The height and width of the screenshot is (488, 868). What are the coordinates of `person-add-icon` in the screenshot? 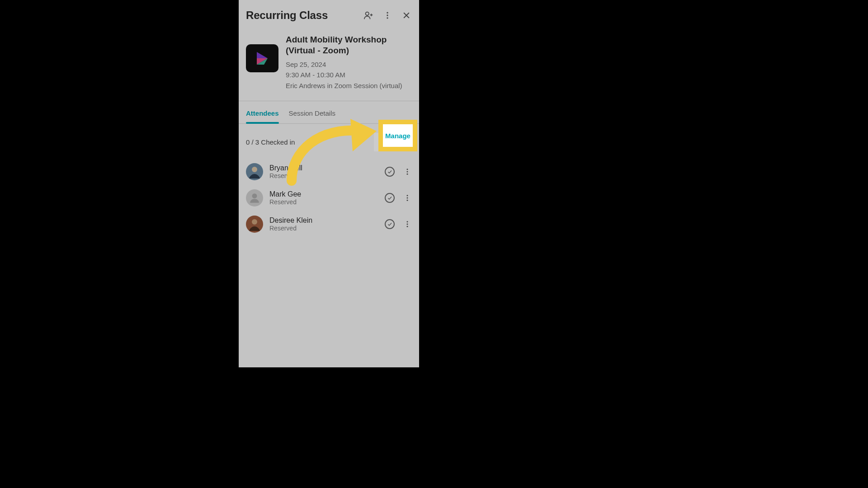 It's located at (368, 15).